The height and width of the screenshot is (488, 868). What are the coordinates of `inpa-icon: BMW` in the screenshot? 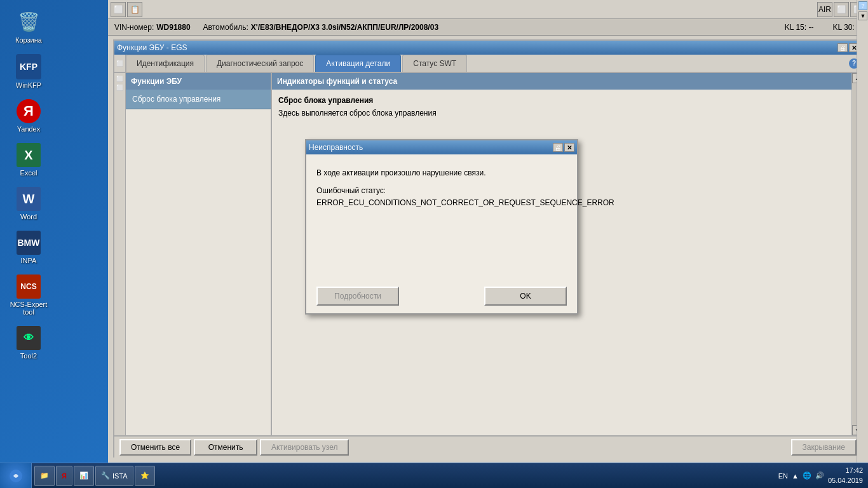 It's located at (29, 243).